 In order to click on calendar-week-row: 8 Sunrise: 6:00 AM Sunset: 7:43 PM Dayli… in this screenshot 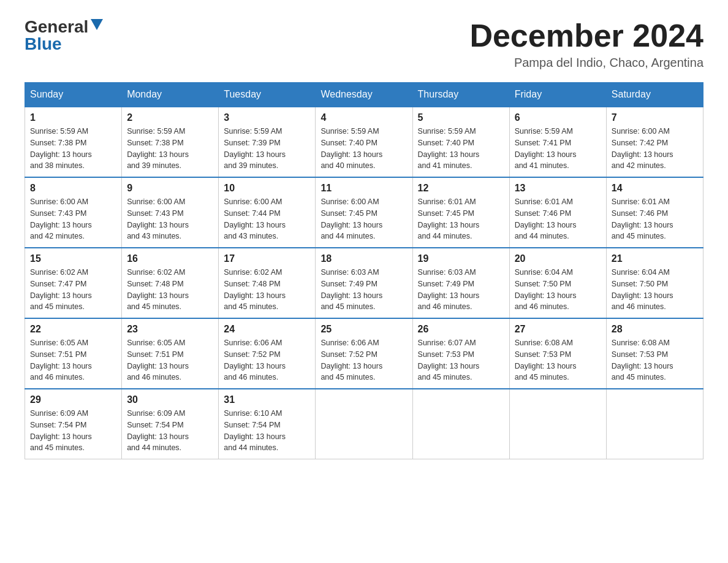, I will do `click(364, 212)`.